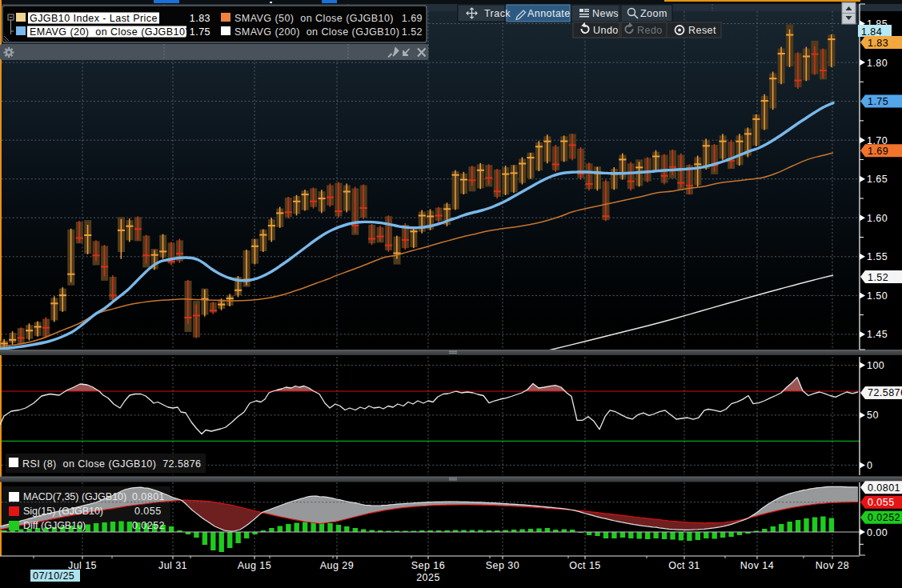  I want to click on svg-text: 72.5876, so click(885, 393).